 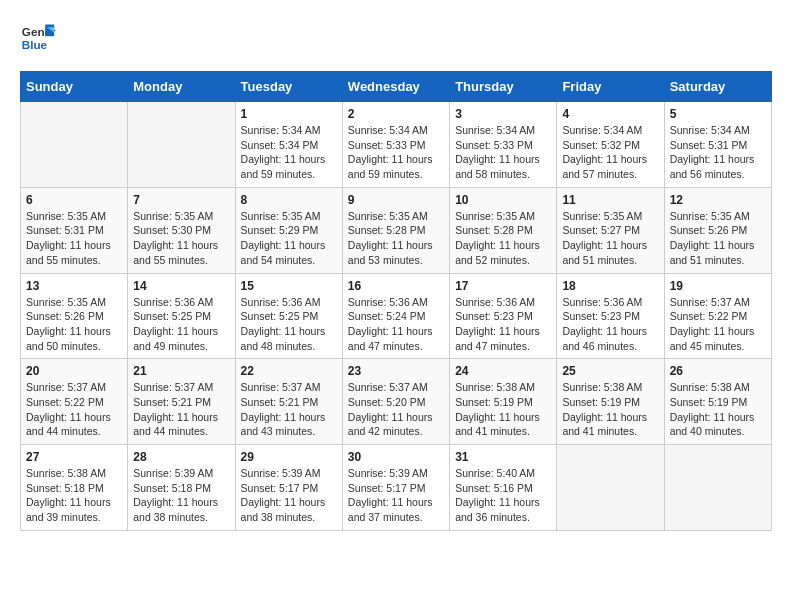 What do you see at coordinates (610, 200) in the screenshot?
I see `day-number: 11` at bounding box center [610, 200].